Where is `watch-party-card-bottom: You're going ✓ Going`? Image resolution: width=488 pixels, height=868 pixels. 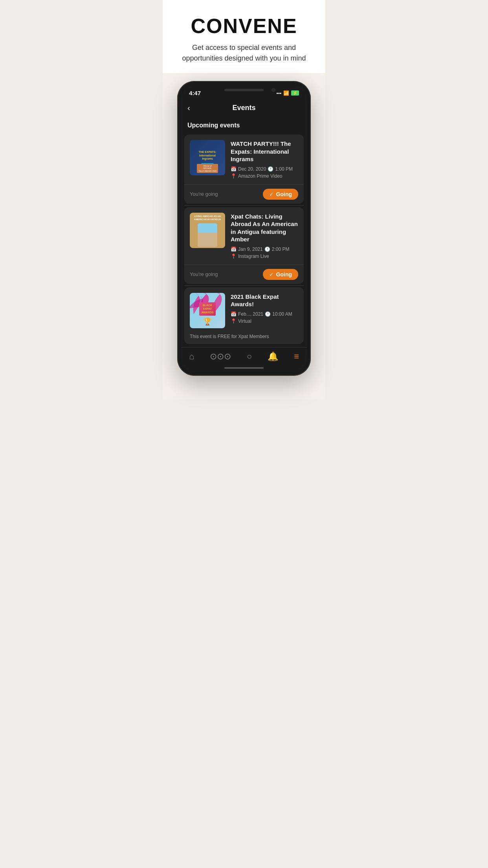 watch-party-card-bottom: You're going ✓ Going is located at coordinates (244, 194).